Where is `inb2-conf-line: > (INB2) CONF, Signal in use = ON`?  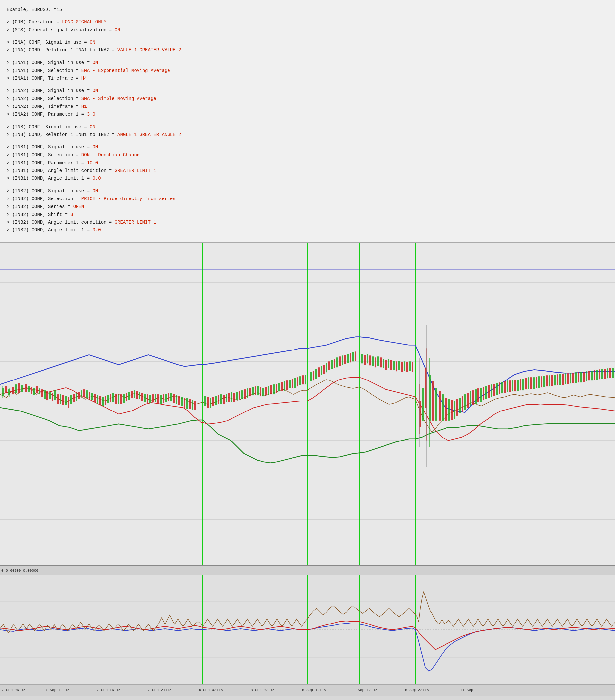
inb2-conf-line: > (INB2) CONF, Signal in use = ON is located at coordinates (308, 191).